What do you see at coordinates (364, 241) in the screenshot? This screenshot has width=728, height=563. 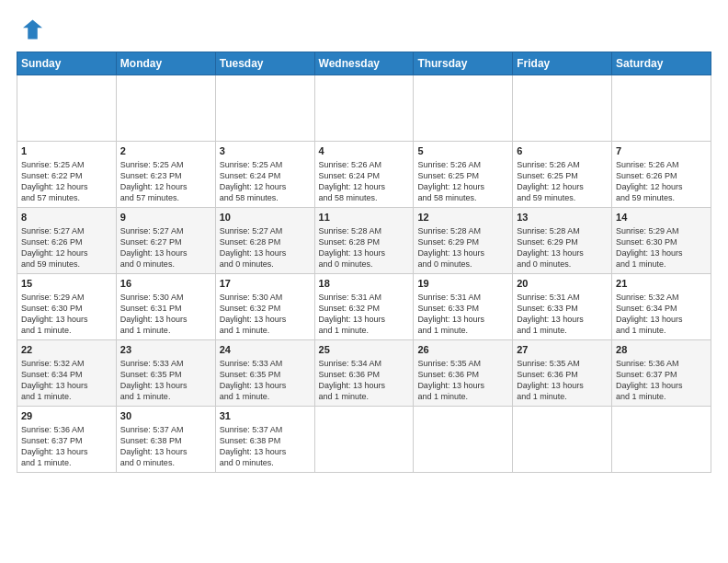 I see `calendar-week-2: 8Sunrise: 5:27 AMSunset: 6:26 PMDaylight…` at bounding box center [364, 241].